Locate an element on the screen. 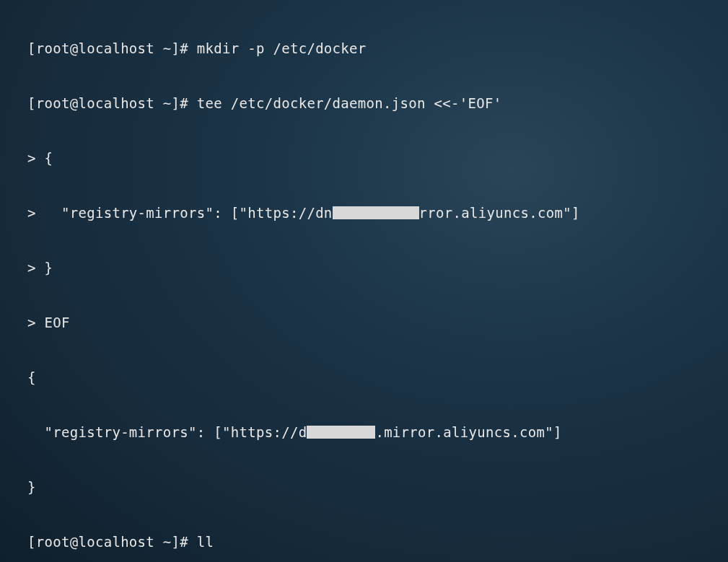 Image resolution: width=728 pixels, height=562 pixels. heredoc-text: "registry-mirrors": ["https://dn is located at coordinates (188, 213).